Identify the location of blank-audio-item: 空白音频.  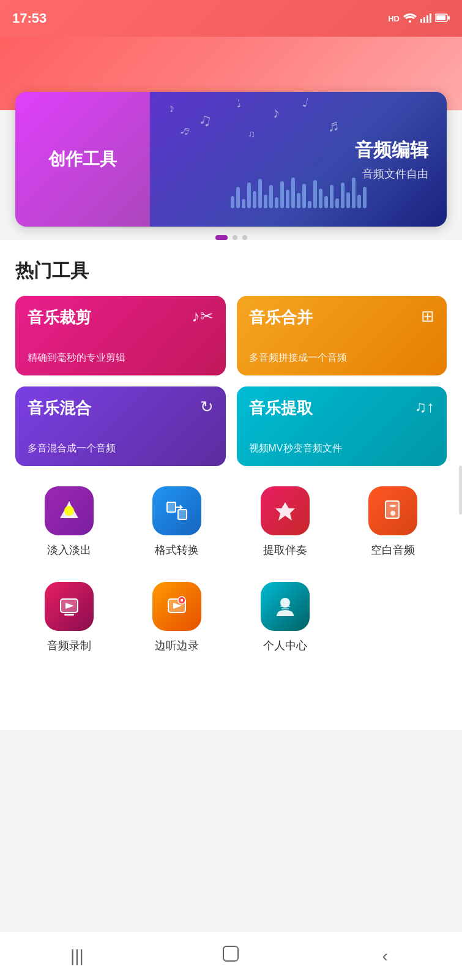
(393, 522).